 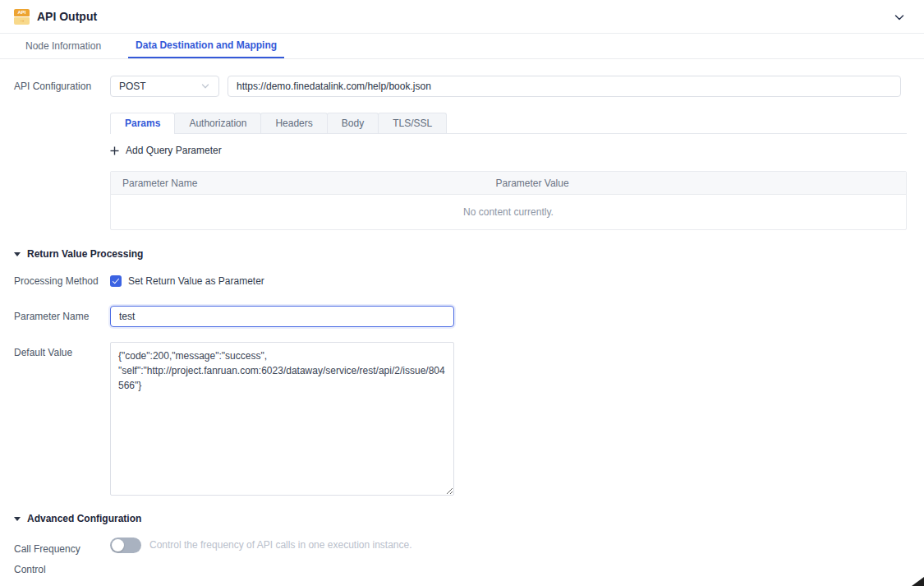 What do you see at coordinates (174, 150) in the screenshot?
I see `add-query-parameter-label: Add Query Parameter` at bounding box center [174, 150].